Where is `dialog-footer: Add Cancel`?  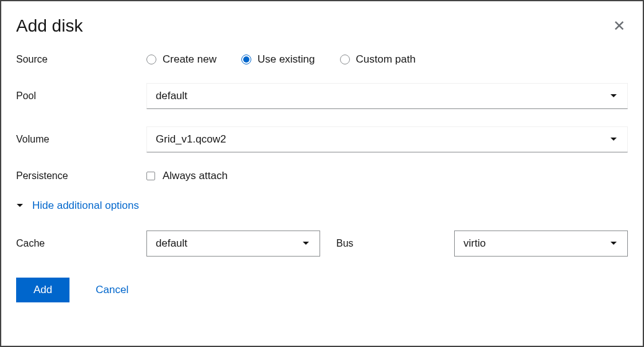
dialog-footer: Add Cancel is located at coordinates (322, 290).